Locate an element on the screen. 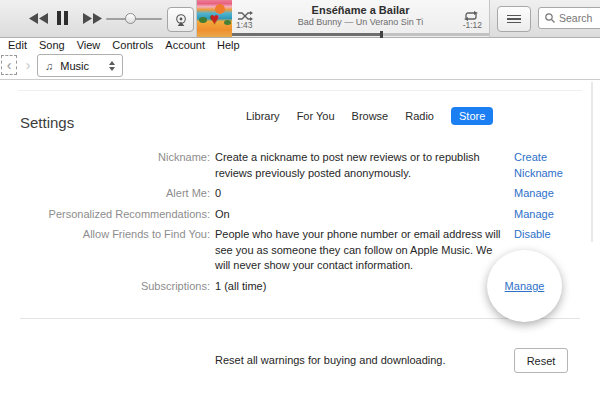  search-placeholder: Search is located at coordinates (576, 18).